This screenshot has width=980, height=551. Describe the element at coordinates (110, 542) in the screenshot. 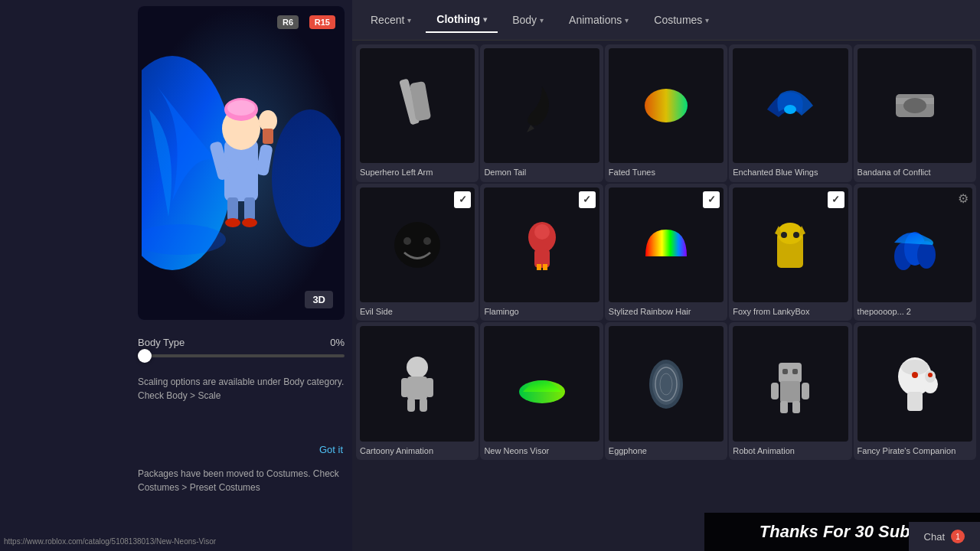

I see `url-bar: https://www.roblox.com/catalog/510813801…` at that location.